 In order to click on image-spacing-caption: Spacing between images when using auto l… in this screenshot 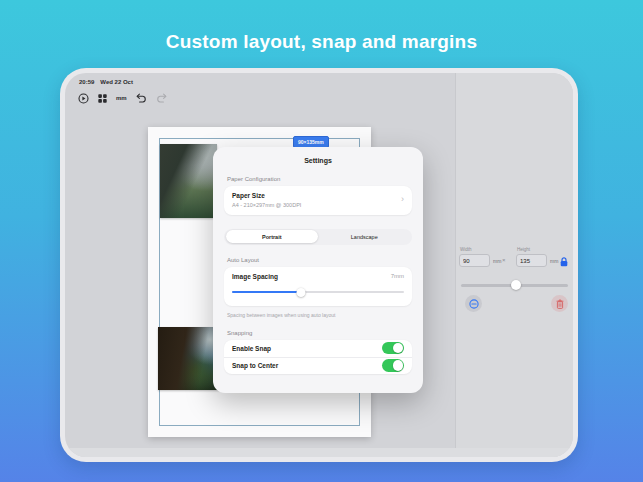, I will do `click(318, 315)`.